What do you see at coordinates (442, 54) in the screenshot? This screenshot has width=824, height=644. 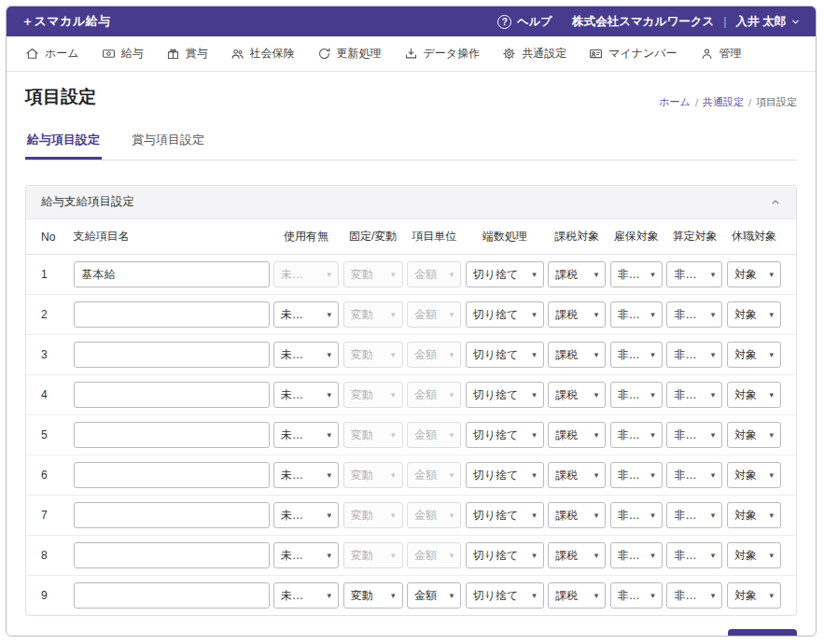 I see `nav-item-data-operation: データ操作` at bounding box center [442, 54].